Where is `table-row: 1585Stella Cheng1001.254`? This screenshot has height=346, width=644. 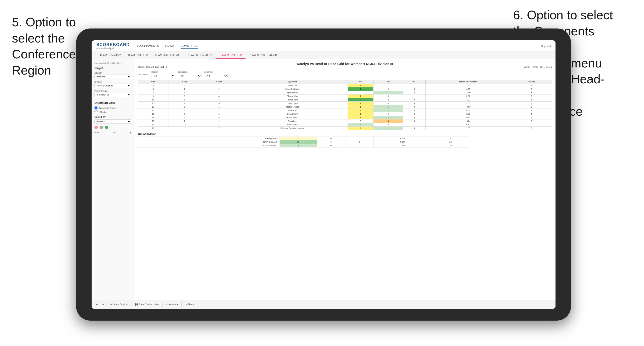 table-row: 1585Stella Cheng1001.254 is located at coordinates (345, 114).